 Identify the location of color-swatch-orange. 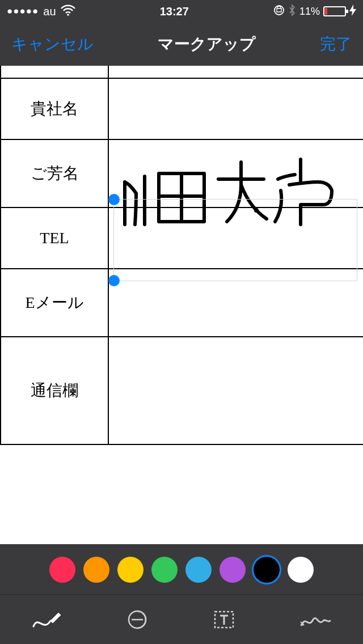
(96, 570).